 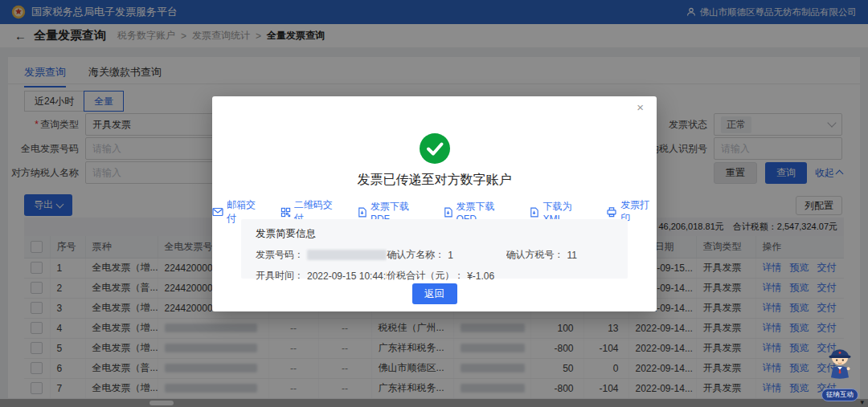 What do you see at coordinates (559, 255) in the screenshot?
I see `confirm-party-taxid-field: 确认方税号：11` at bounding box center [559, 255].